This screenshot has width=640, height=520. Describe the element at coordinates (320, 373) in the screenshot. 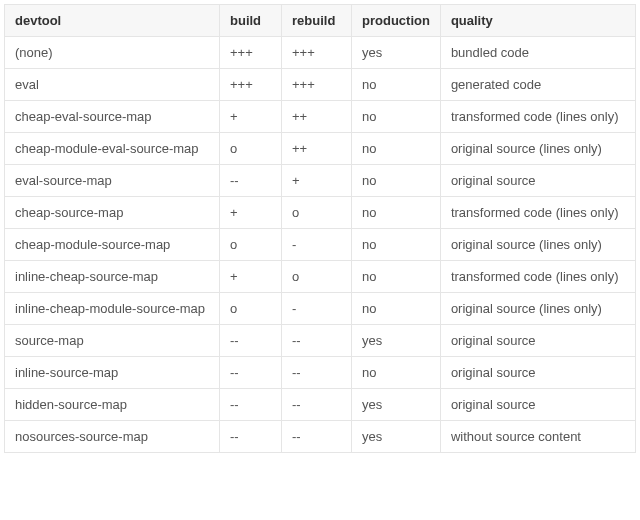

I see `table-row: inline-source-map----nooriginal source` at that location.